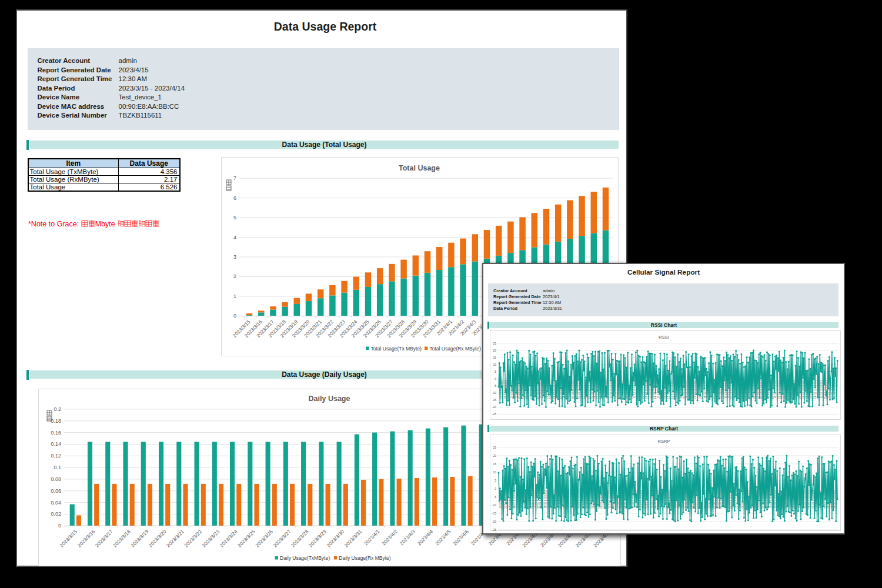 The width and height of the screenshot is (882, 588). Describe the element at coordinates (419, 168) in the screenshot. I see `svg-text: Total Usage` at that location.